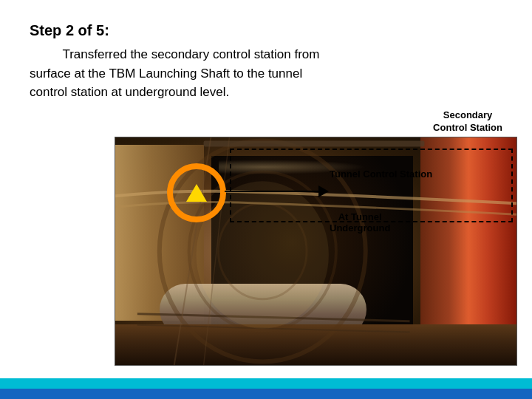 This screenshot has width=532, height=399. Describe the element at coordinates (129, 92) in the screenshot. I see `step-body-line3: control station at underground level.` at that location.